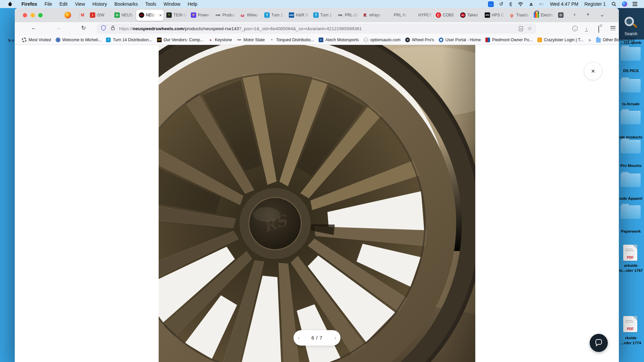 This screenshot has height=362, width=644. I want to click on wheelpros-favicon: W, so click(408, 40).